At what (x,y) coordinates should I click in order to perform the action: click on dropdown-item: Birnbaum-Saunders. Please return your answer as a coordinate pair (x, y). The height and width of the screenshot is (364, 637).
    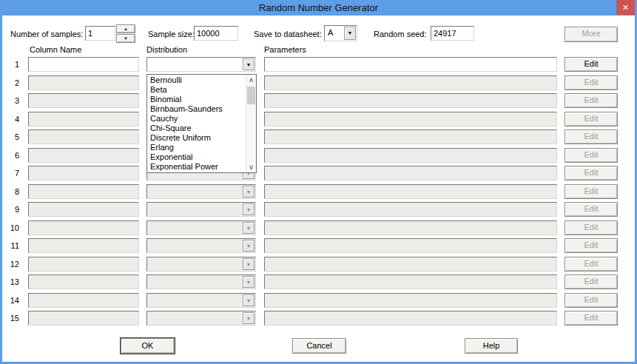
    Looking at the image, I should click on (196, 109).